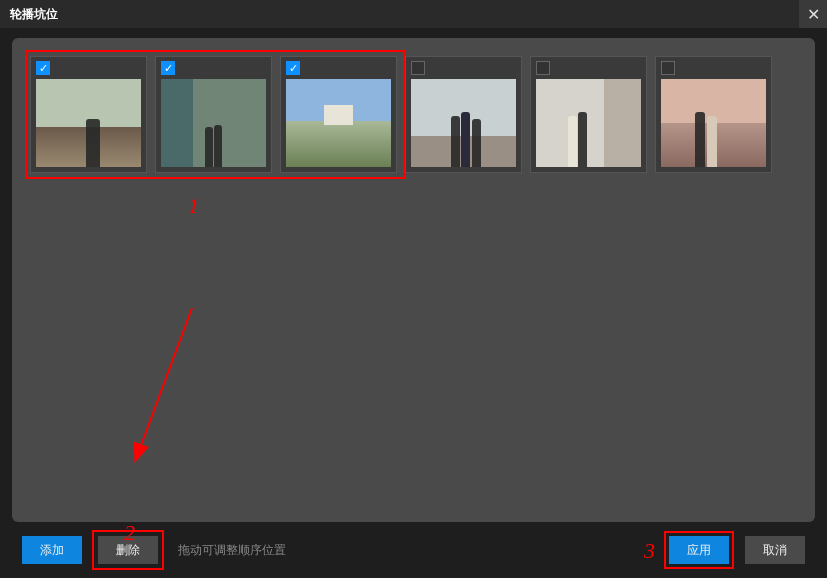 This screenshot has height=578, width=827. What do you see at coordinates (167, 378) in the screenshot?
I see `annotation-arrow` at bounding box center [167, 378].